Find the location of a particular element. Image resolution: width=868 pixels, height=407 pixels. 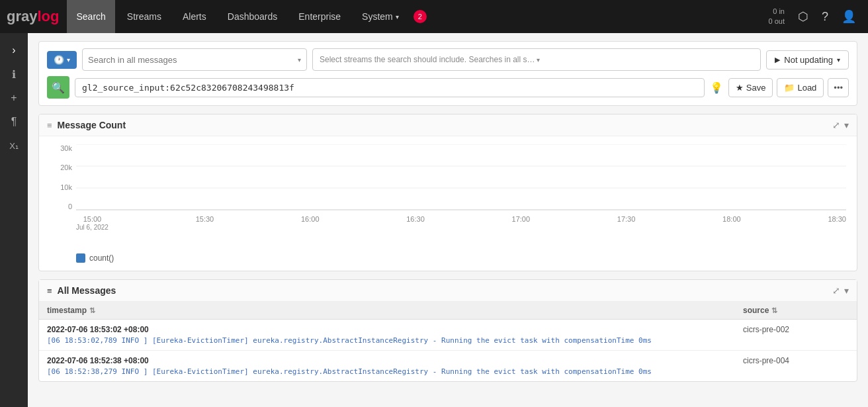

message-timestamp: 2022-07-06 18:52:38 +08:00 is located at coordinates (113, 361).